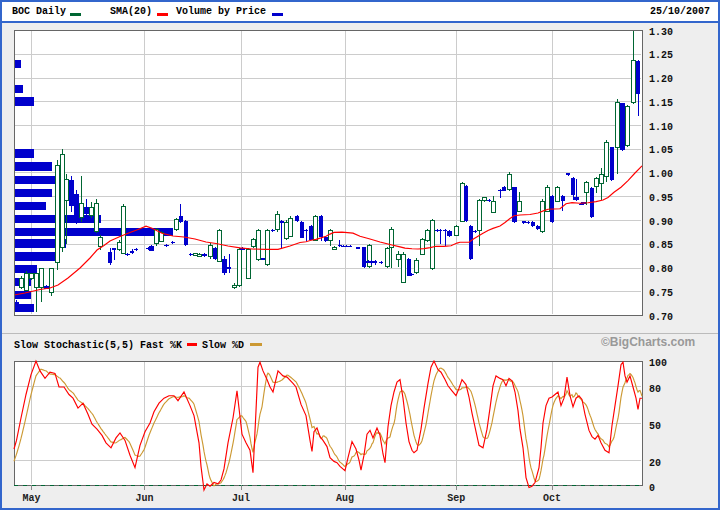 This screenshot has width=720, height=510. Describe the element at coordinates (661, 294) in the screenshot. I see `svg-text: 0.75` at that location.